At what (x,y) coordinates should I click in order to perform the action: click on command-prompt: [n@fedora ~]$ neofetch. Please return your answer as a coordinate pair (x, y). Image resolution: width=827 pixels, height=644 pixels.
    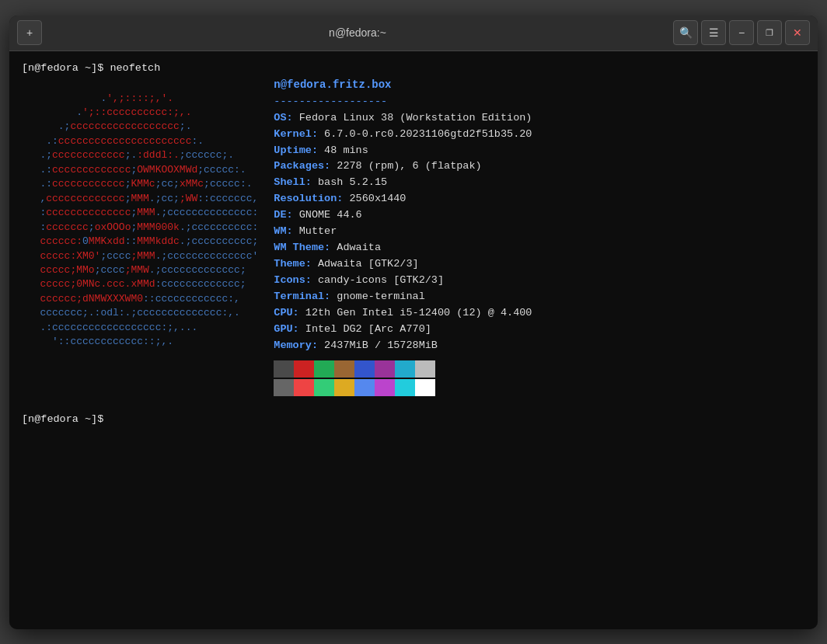
    Looking at the image, I should click on (414, 68).